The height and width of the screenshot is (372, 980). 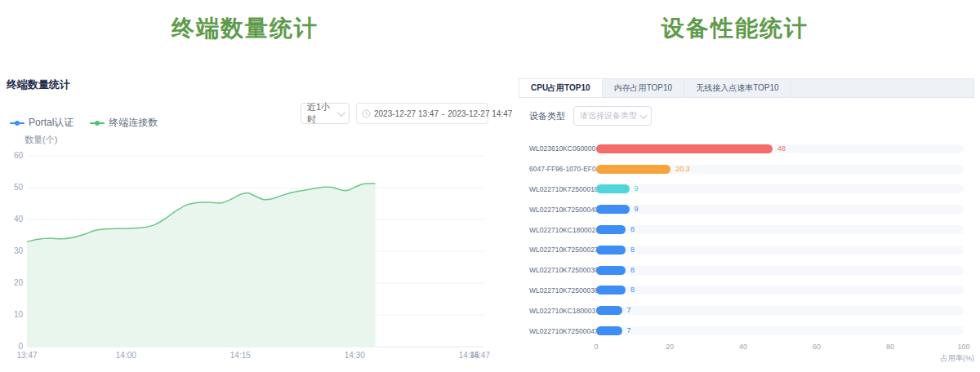 I want to click on device-type-select: 请选择设备类型, so click(x=612, y=116).